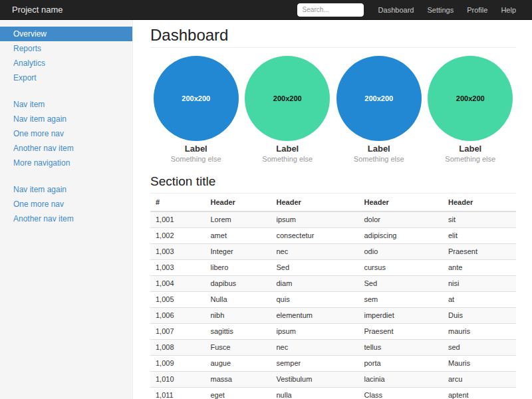 Image resolution: width=532 pixels, height=399 pixels. Describe the element at coordinates (66, 78) in the screenshot. I see `sidebar-item-export: Export` at that location.